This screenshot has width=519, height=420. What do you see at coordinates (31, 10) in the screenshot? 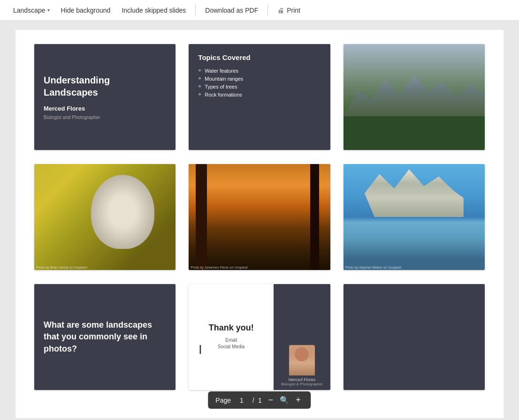
I see `landscape-dropdown: Landscape ▾` at bounding box center [31, 10].